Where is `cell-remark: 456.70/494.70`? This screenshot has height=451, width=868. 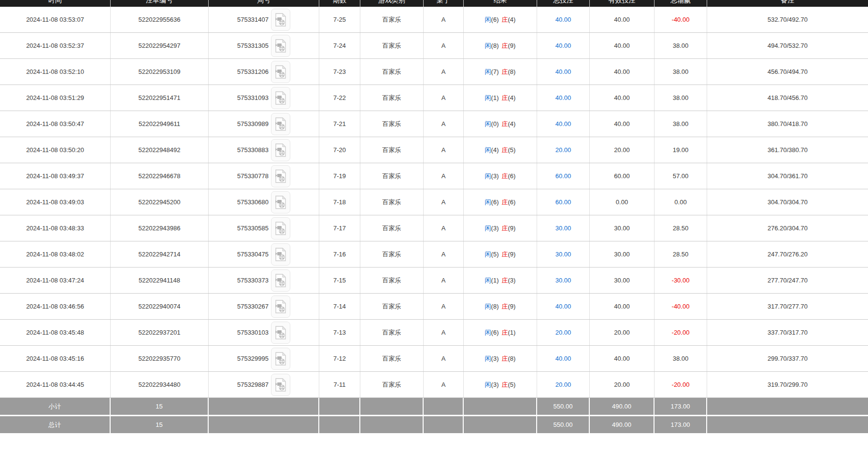 cell-remark: 456.70/494.70 is located at coordinates (787, 71).